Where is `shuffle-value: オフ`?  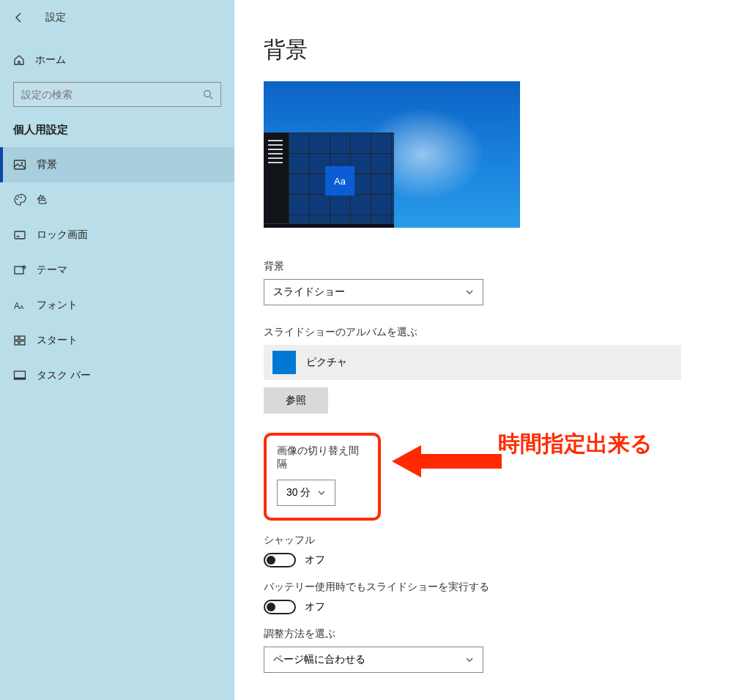
shuffle-value: オフ is located at coordinates (315, 560).